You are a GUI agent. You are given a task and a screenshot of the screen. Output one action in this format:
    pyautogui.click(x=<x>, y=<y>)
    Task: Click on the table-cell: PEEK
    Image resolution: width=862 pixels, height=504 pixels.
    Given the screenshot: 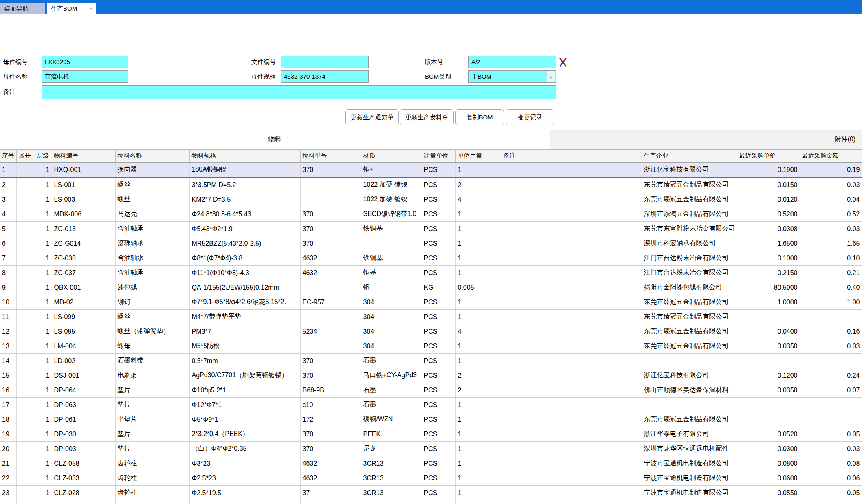 What is the action you would take?
    pyautogui.click(x=391, y=434)
    